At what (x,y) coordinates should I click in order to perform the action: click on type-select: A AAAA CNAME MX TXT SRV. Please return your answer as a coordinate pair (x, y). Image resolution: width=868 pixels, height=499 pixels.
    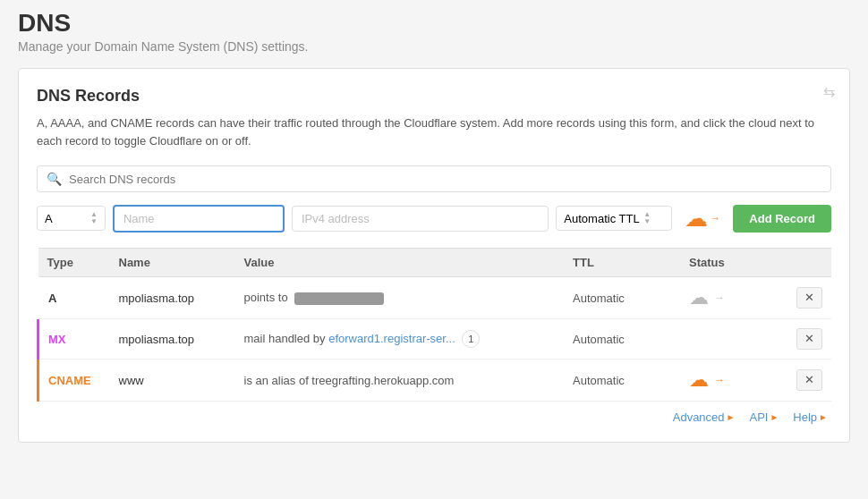
    Looking at the image, I should click on (66, 218).